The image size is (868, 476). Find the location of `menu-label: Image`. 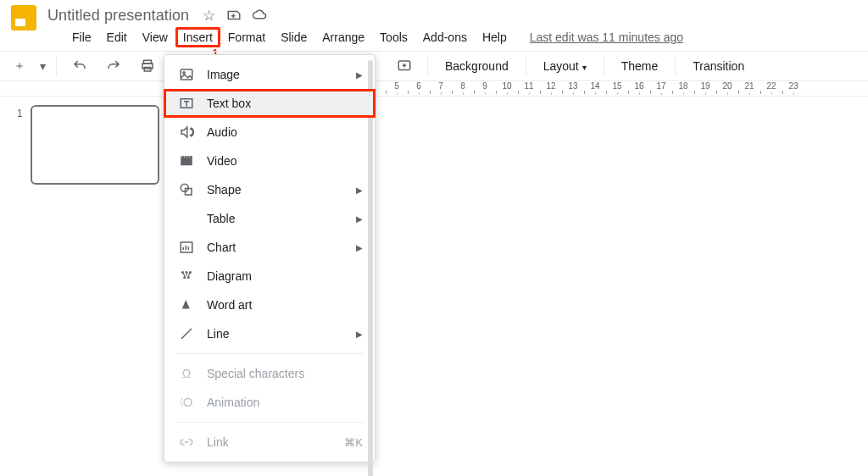

menu-label: Image is located at coordinates (224, 75).